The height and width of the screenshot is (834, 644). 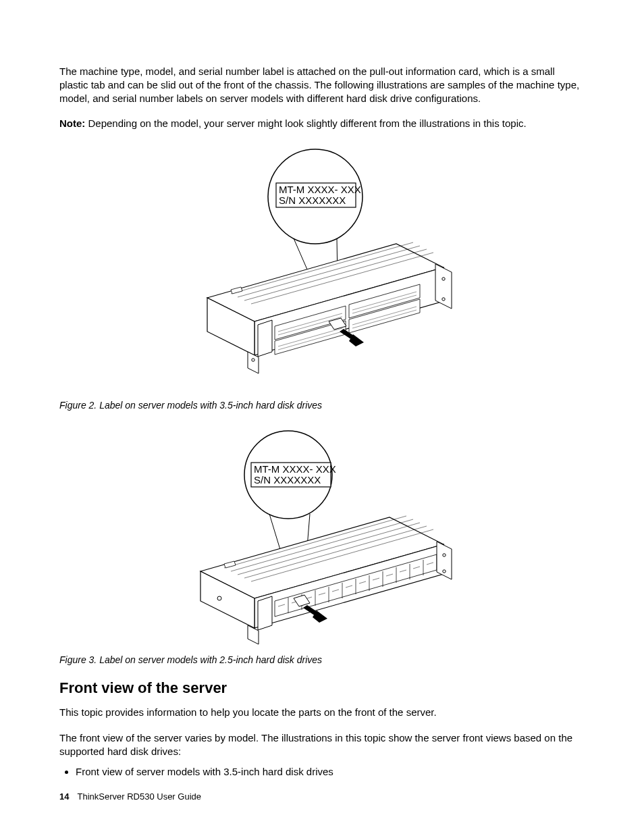 I want to click on figure-2-svg: MT-M XXXX- XXX S/N XXXXXXX, so click(x=322, y=267).